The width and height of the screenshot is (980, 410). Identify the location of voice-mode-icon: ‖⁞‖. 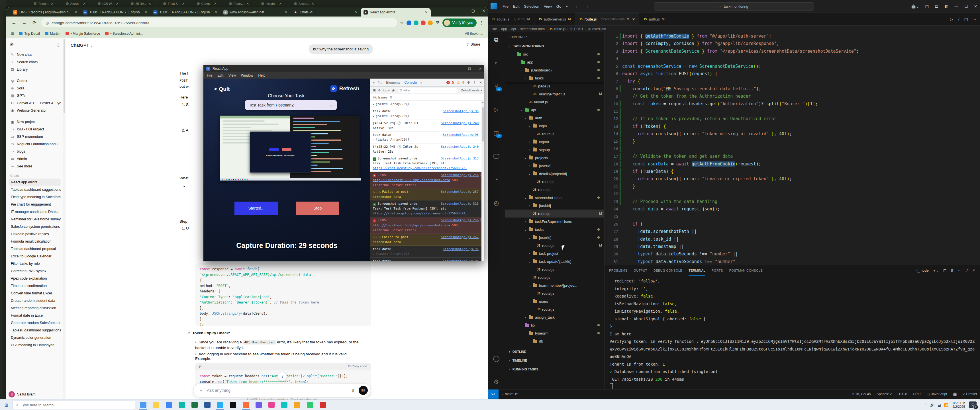
(363, 390).